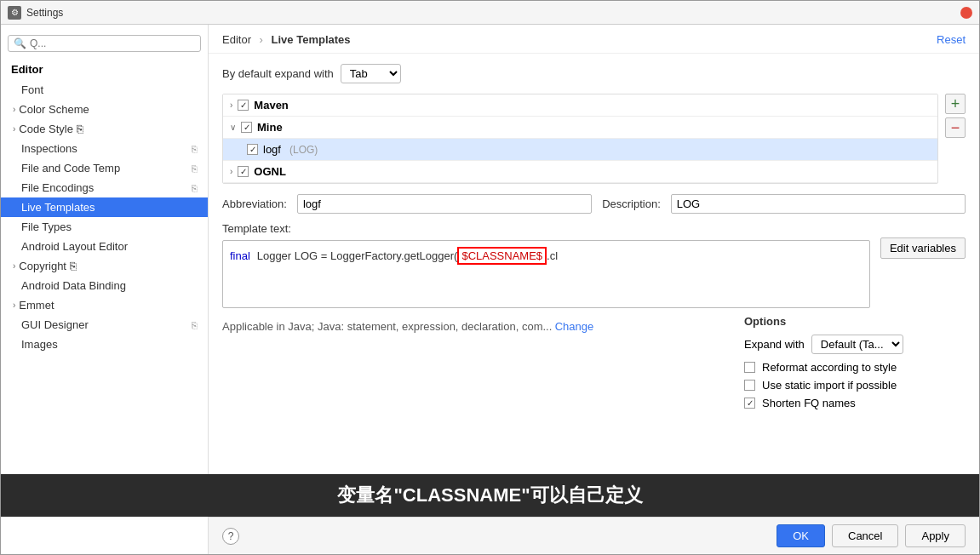  What do you see at coordinates (479, 323) in the screenshot?
I see `lower-left: Applicable in Java; Java: statement, exp…` at bounding box center [479, 323].